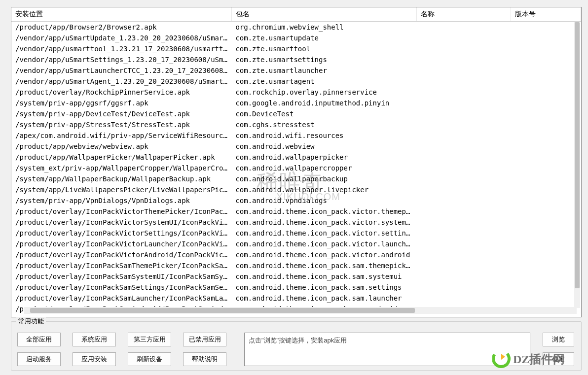 This screenshot has width=588, height=375. What do you see at coordinates (558, 340) in the screenshot?
I see `browse-button: 浏览` at bounding box center [558, 340].